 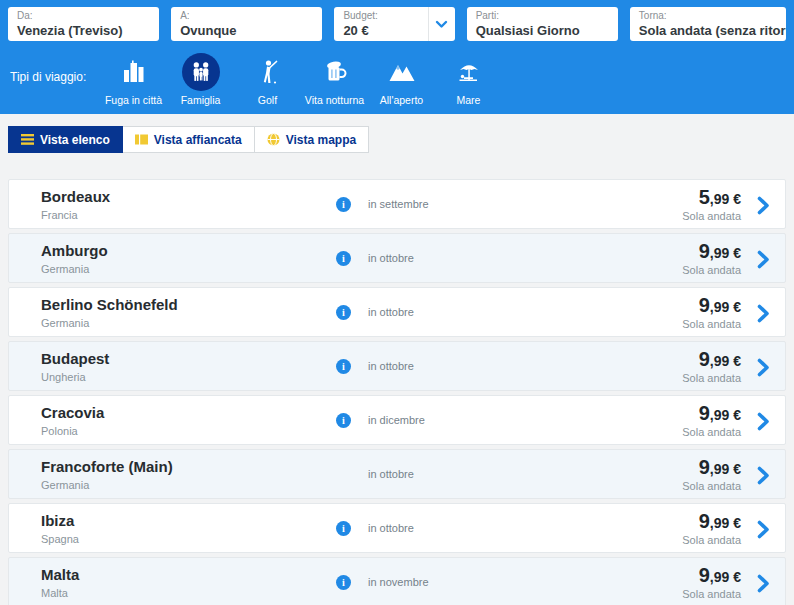 I want to click on budget-field: Budget: 20 €, so click(x=394, y=24).